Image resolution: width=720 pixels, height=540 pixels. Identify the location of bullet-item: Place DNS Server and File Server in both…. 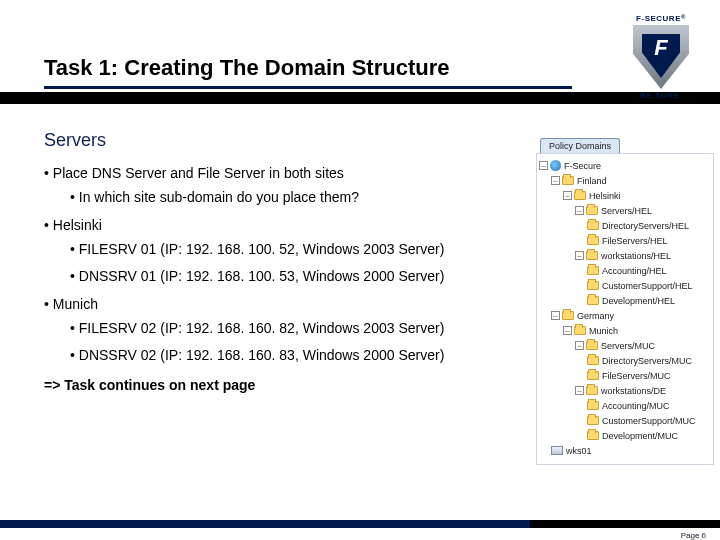
(284, 186).